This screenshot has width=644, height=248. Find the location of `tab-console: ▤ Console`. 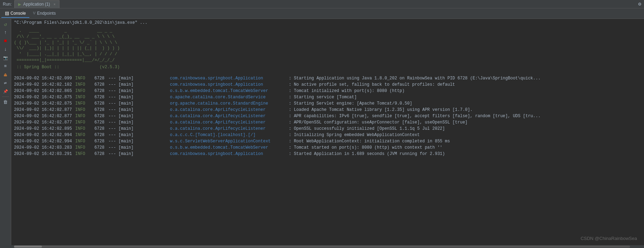

tab-console: ▤ Console is located at coordinates (15, 13).